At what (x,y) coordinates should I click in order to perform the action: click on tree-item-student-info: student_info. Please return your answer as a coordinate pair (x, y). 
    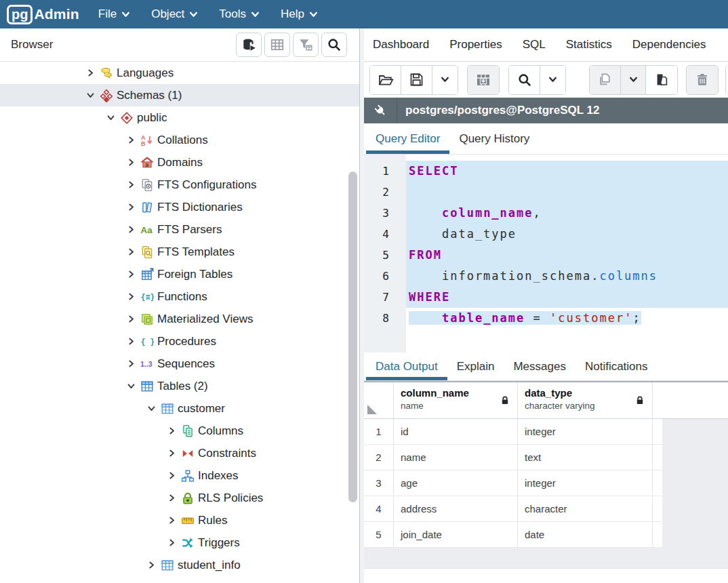
    Looking at the image, I should click on (180, 565).